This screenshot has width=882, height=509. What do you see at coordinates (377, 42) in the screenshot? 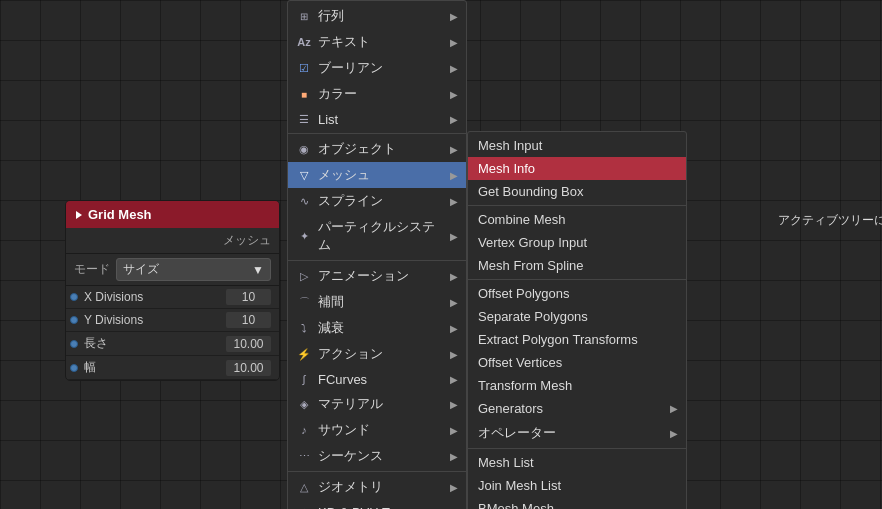
I see `menu-item-text: Az テキスト ▶` at bounding box center [377, 42].